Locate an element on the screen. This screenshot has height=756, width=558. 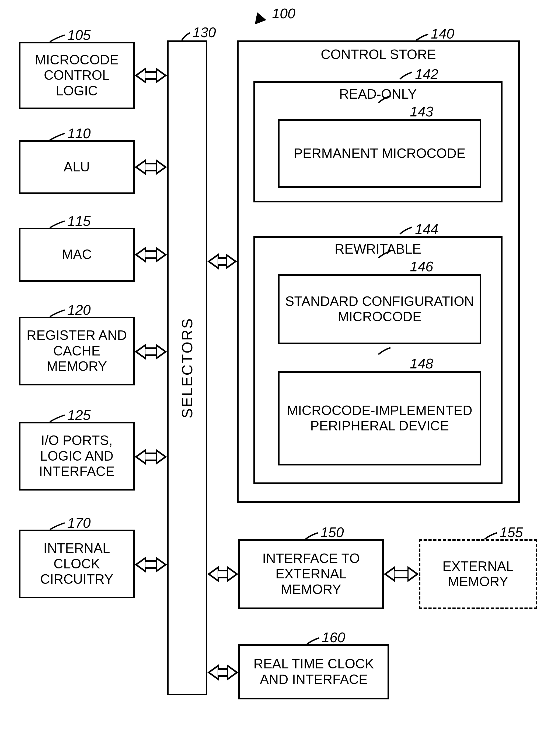
ref-110: 110 is located at coordinates (79, 133).